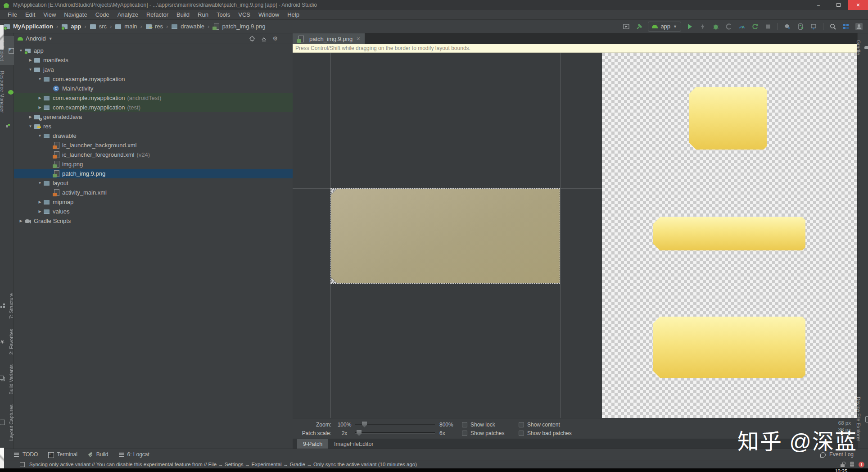  What do you see at coordinates (852, 464) in the screenshot?
I see `memory-indicator-icon` at bounding box center [852, 464].